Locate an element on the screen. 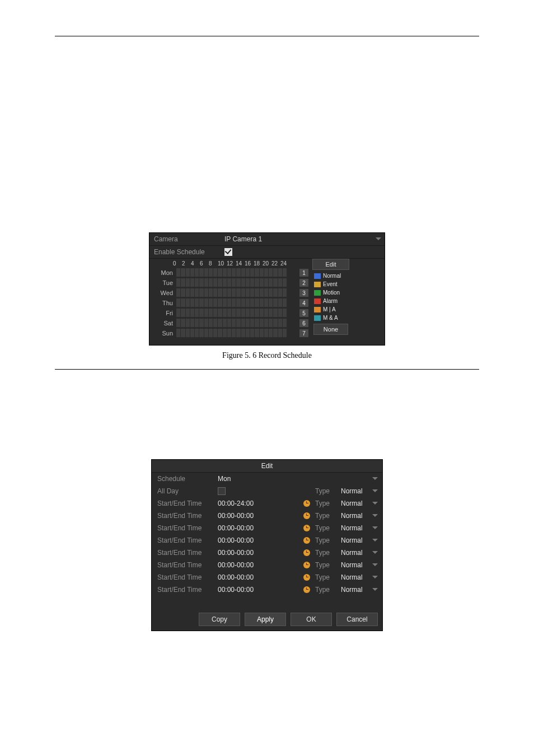  type-select-5: Normal is located at coordinates (362, 553).